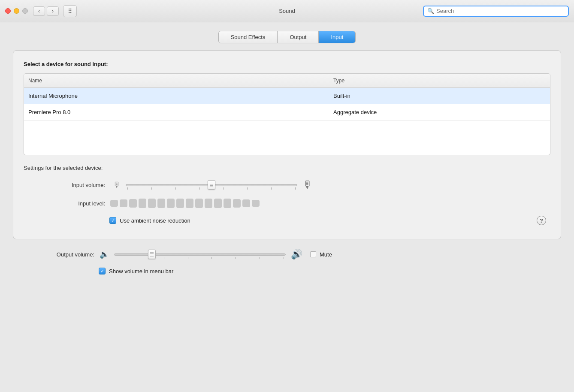 Image resolution: width=574 pixels, height=392 pixels. I want to click on forward-button: ›, so click(53, 11).